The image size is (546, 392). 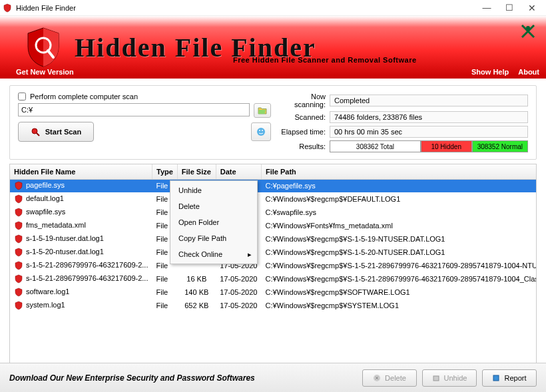 What do you see at coordinates (490, 72) in the screenshot?
I see `show-help-link: Show Help` at bounding box center [490, 72].